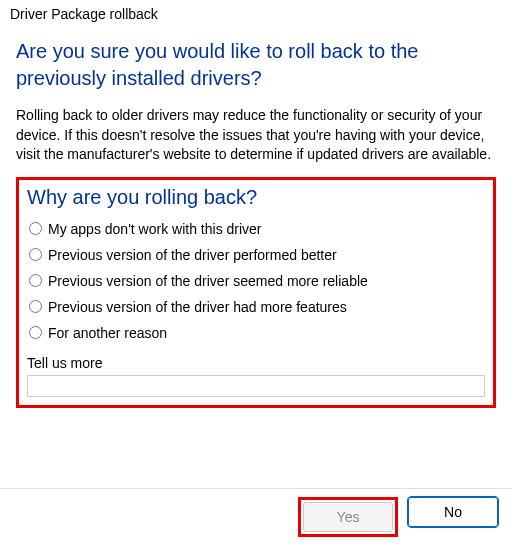 The height and width of the screenshot is (547, 512). What do you see at coordinates (208, 281) in the screenshot?
I see `radio-label: Previous version of the driver seemed mo…` at bounding box center [208, 281].